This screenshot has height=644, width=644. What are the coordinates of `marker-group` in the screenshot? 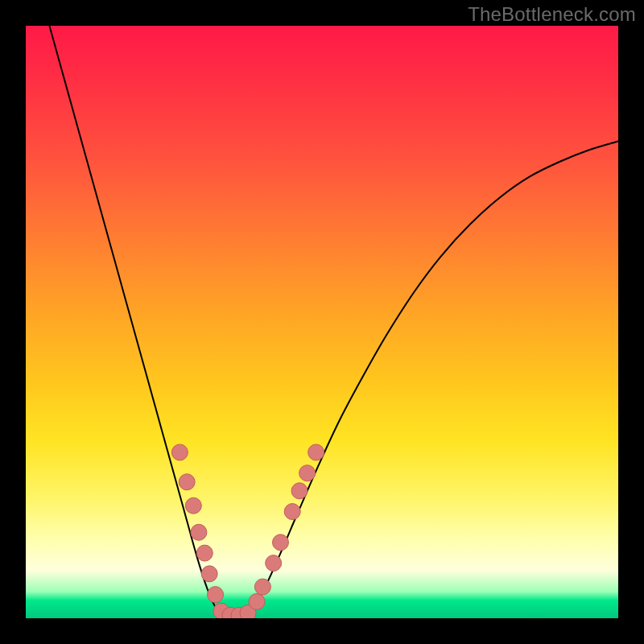 It's located at (248, 531).